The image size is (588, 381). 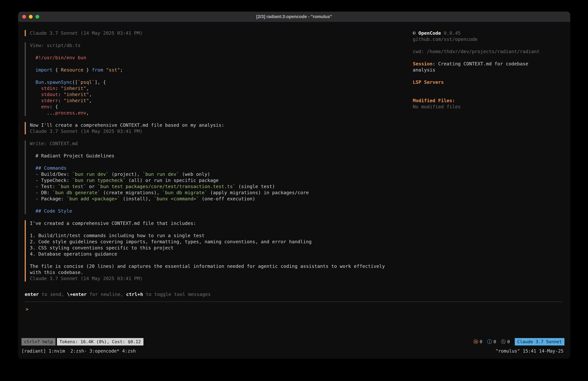 What do you see at coordinates (219, 177) in the screenshot?
I see `tool-write-block: Write: CONTEXT.md # Radiant Project Guid…` at bounding box center [219, 177].